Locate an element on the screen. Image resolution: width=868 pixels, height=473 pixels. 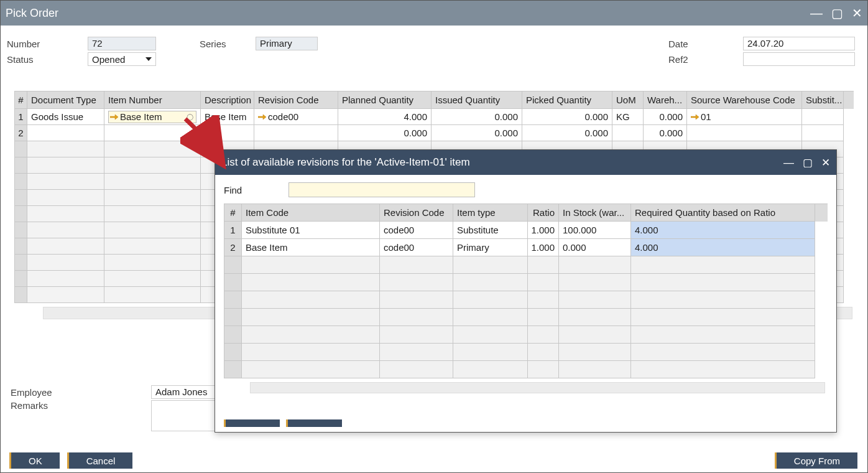
find-input is located at coordinates (382, 190).